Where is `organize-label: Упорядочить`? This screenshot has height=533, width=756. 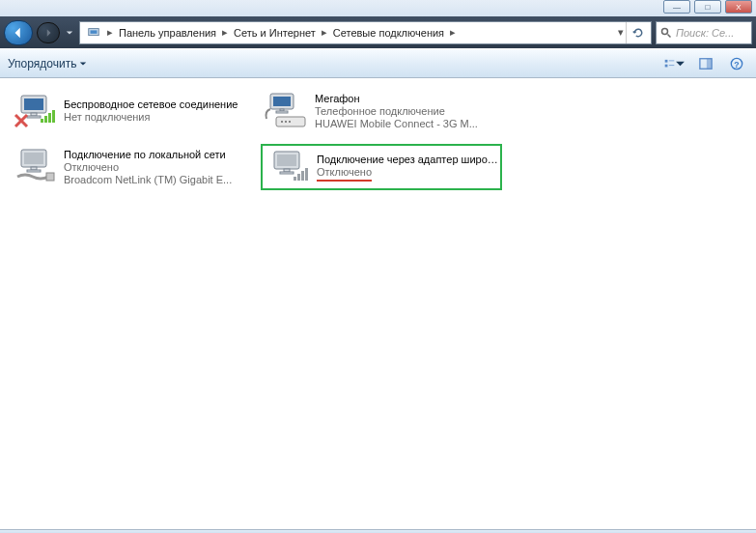
organize-label: Упорядочить is located at coordinates (42, 64).